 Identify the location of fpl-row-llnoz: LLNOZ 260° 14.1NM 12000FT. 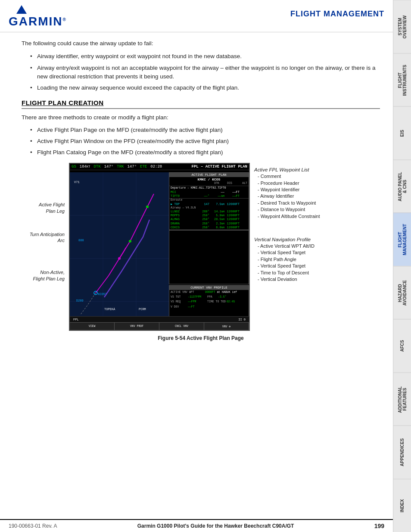
(209, 212).